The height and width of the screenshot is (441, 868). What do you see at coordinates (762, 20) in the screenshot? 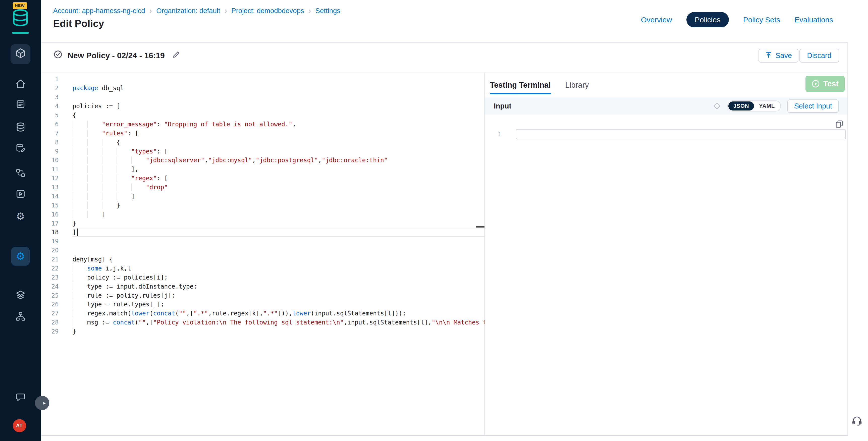
I see `tab-policy-sets: Policy Sets` at bounding box center [762, 20].